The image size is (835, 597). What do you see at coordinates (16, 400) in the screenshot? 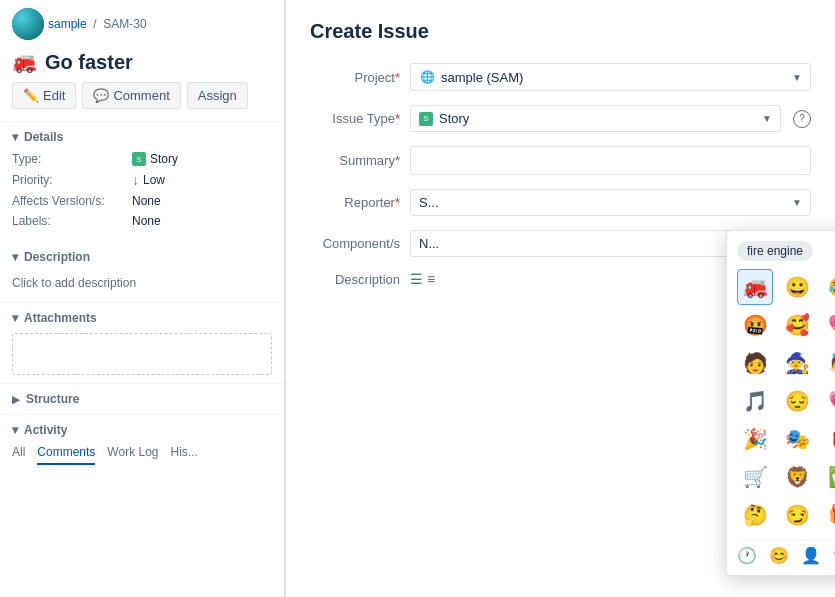
I see `structure-caret-icon: ▶` at bounding box center [16, 400].